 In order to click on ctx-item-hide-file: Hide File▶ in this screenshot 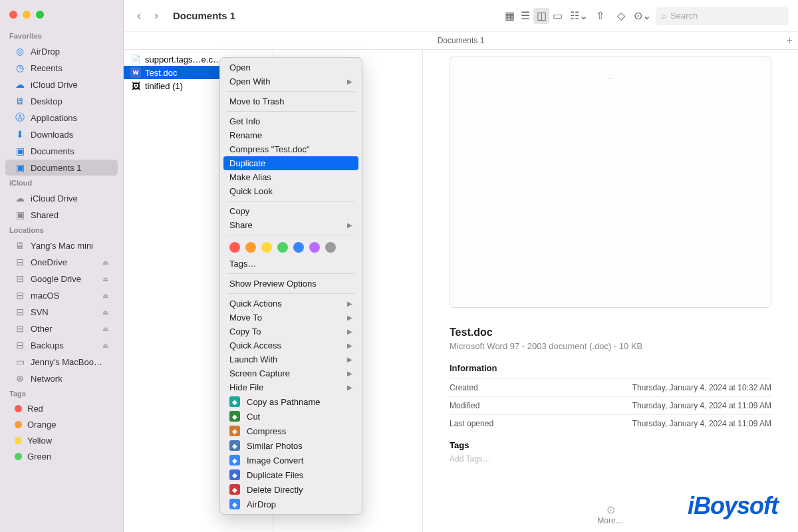, I will do `click(291, 387)`.